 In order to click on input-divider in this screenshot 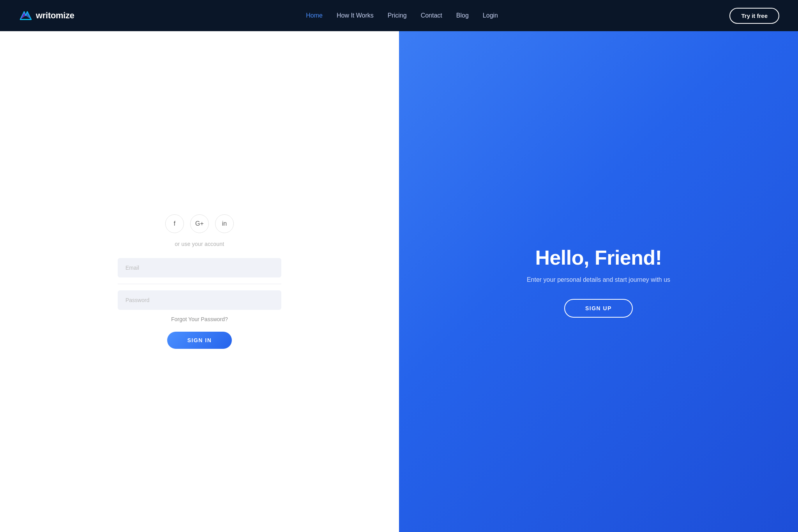, I will do `click(200, 284)`.